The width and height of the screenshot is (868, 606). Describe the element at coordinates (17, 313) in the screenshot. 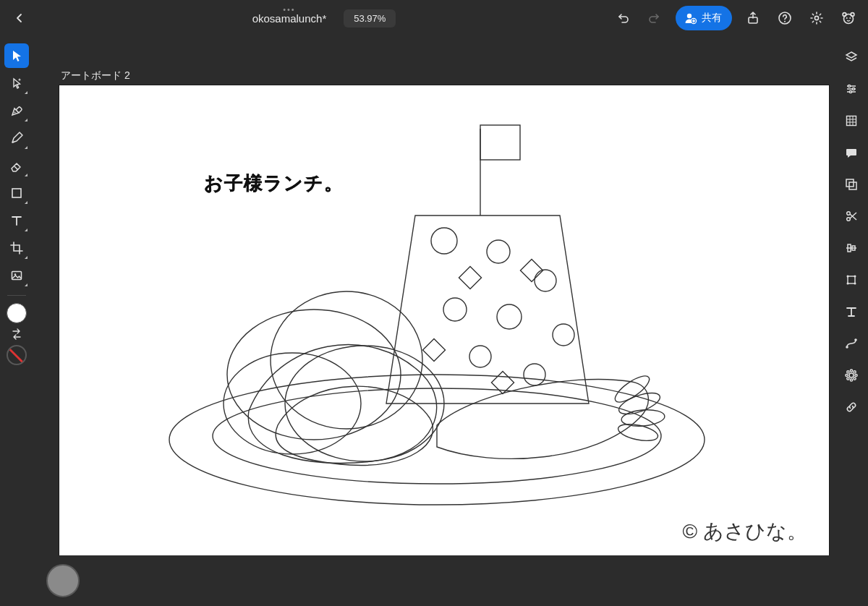

I see `fill-color-swatch` at that location.